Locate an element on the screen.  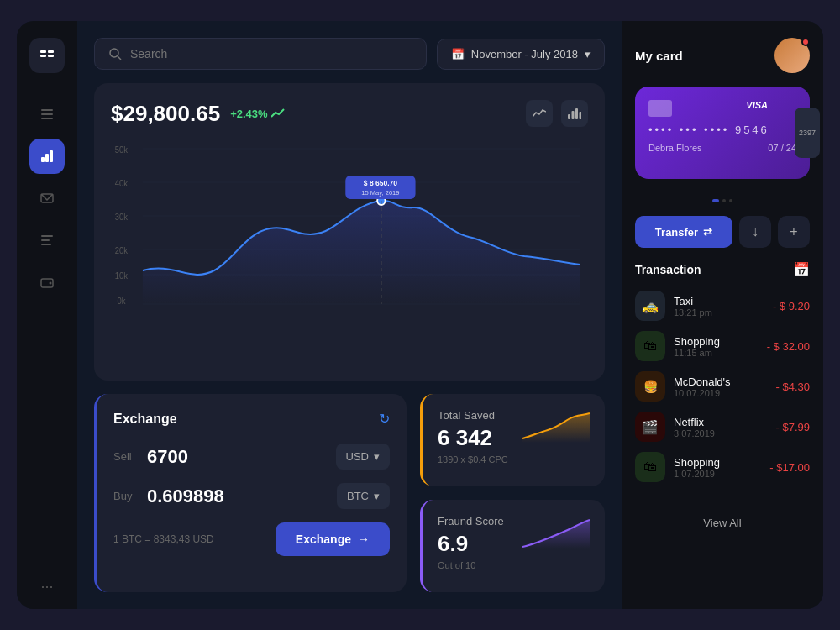
refresh-icon: ↻ is located at coordinates (385, 418).